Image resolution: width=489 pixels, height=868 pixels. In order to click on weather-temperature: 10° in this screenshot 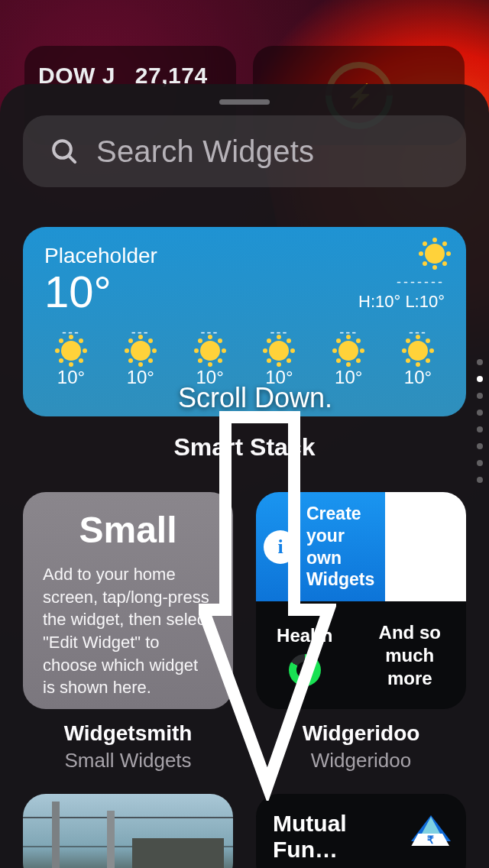, I will do `click(101, 292)`.